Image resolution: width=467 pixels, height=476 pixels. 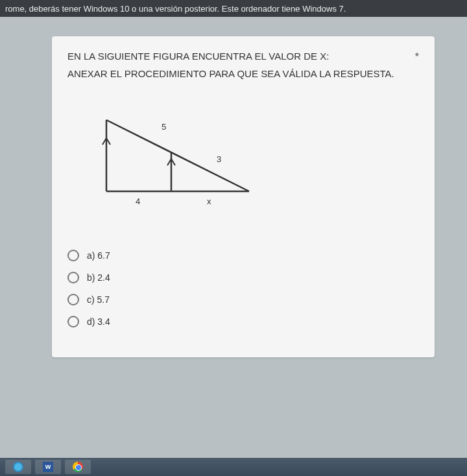 I want to click on taskbar-chrome, so click(x=78, y=467).